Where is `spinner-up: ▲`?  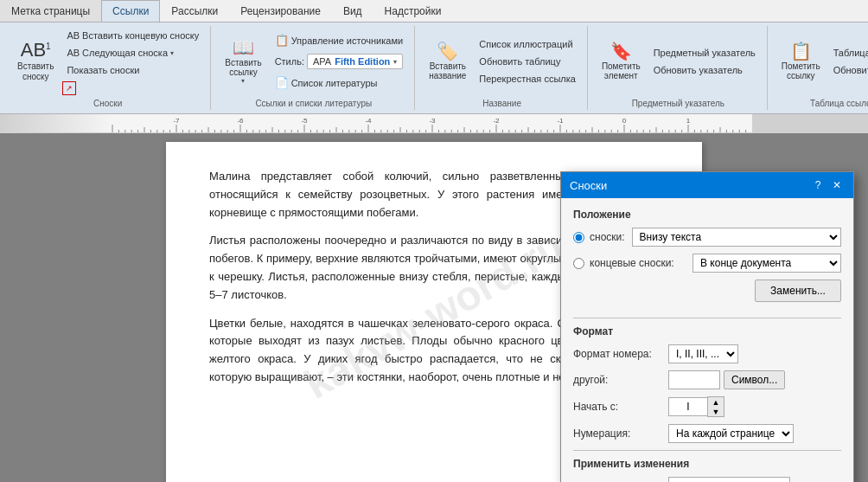
spinner-up: ▲ is located at coordinates (716, 402).